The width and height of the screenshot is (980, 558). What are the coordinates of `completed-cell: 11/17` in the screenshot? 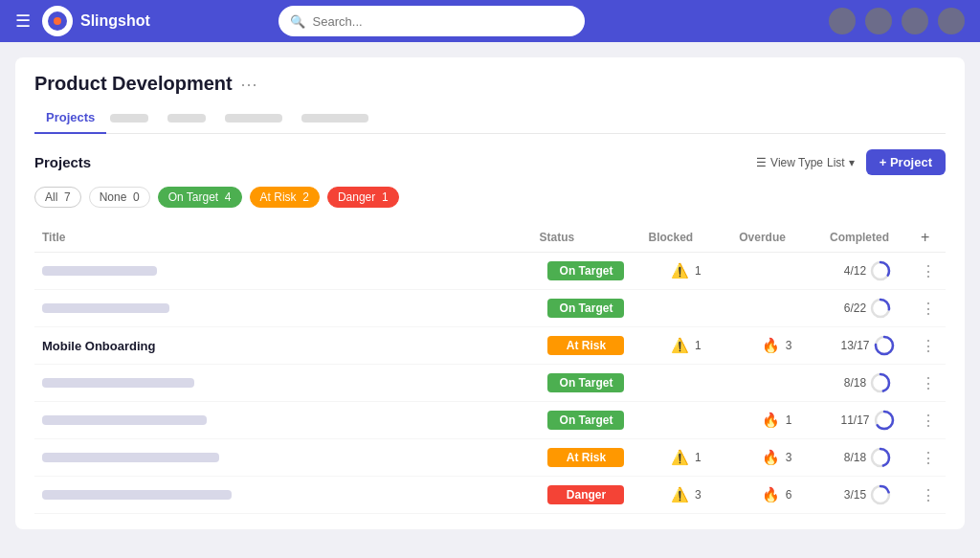 It's located at (867, 420).